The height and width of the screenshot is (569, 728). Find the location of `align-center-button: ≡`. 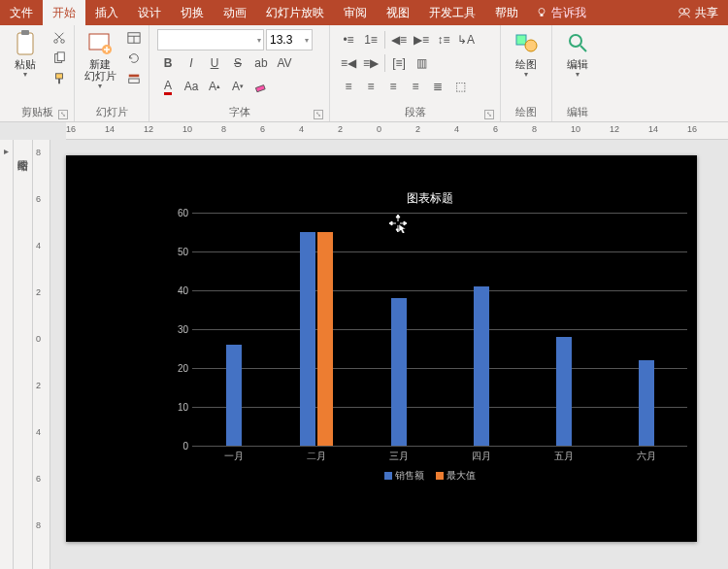

align-center-button: ≡ is located at coordinates (371, 86).